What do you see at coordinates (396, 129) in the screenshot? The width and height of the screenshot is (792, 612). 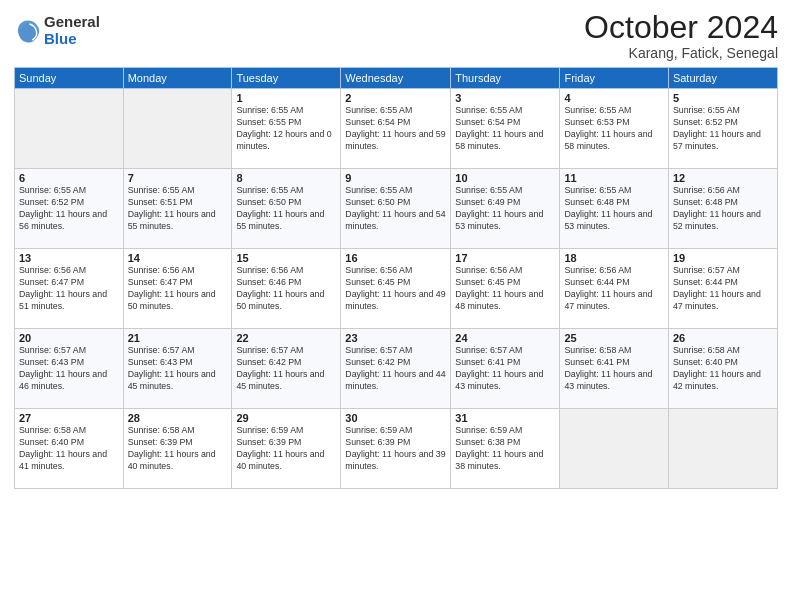 I see `table-row: 2Sunrise: 6:55 AMSunset: 6:54 PMDaylight…` at bounding box center [396, 129].